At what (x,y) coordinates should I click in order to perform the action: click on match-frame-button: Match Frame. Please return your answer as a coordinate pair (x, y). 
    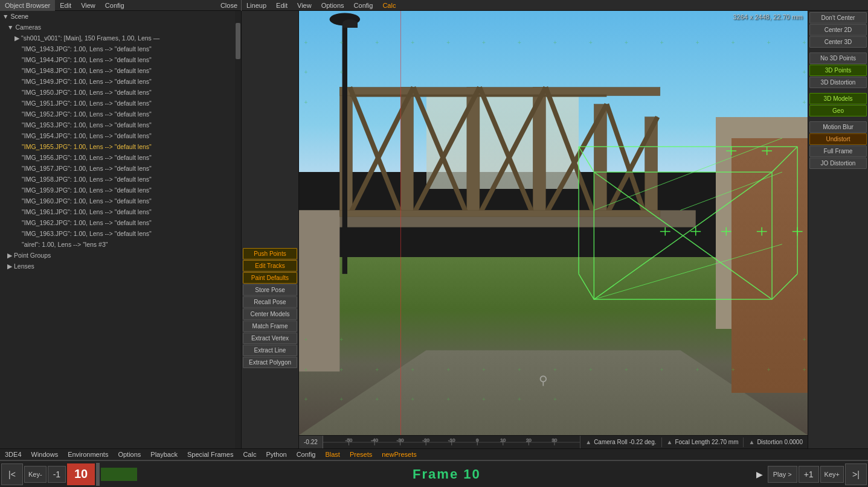
    Looking at the image, I should click on (270, 326).